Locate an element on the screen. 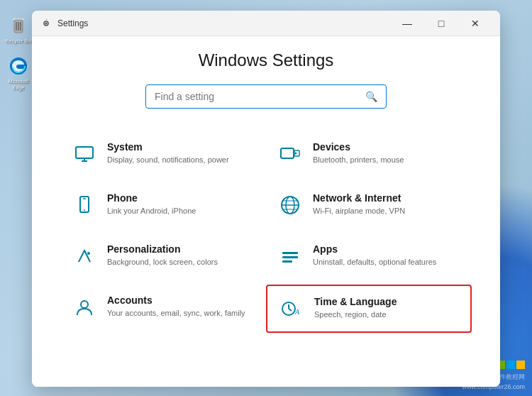 The width and height of the screenshot is (532, 396). setting-item-devices: Devices Bluetooth, printers, mouse is located at coordinates (369, 154).